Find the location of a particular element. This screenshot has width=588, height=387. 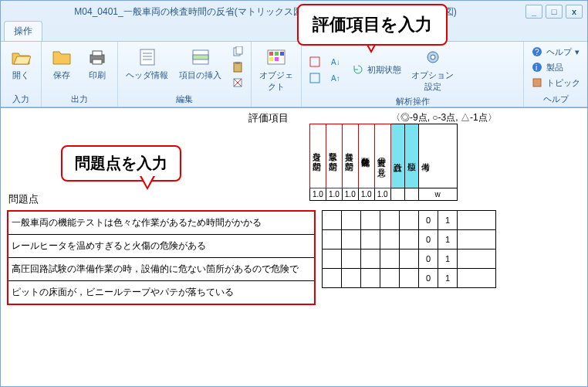

folder-open-icon is located at coordinates (21, 57).